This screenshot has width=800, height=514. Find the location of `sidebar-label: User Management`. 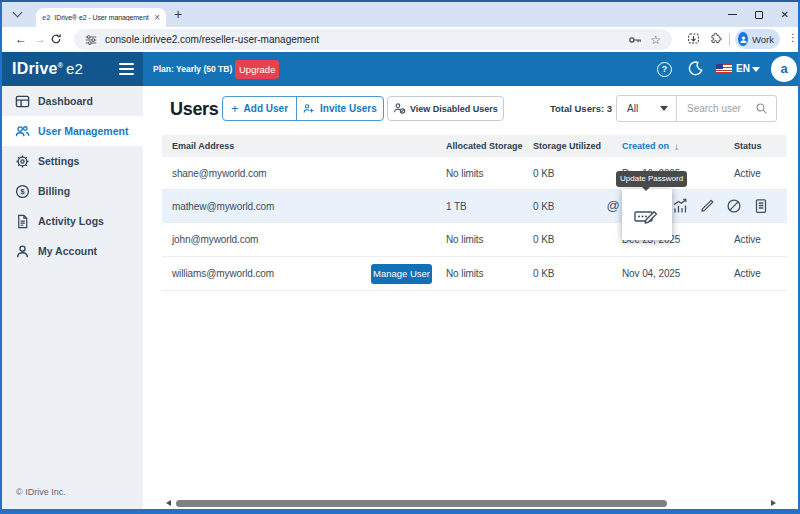

sidebar-label: User Management is located at coordinates (83, 131).